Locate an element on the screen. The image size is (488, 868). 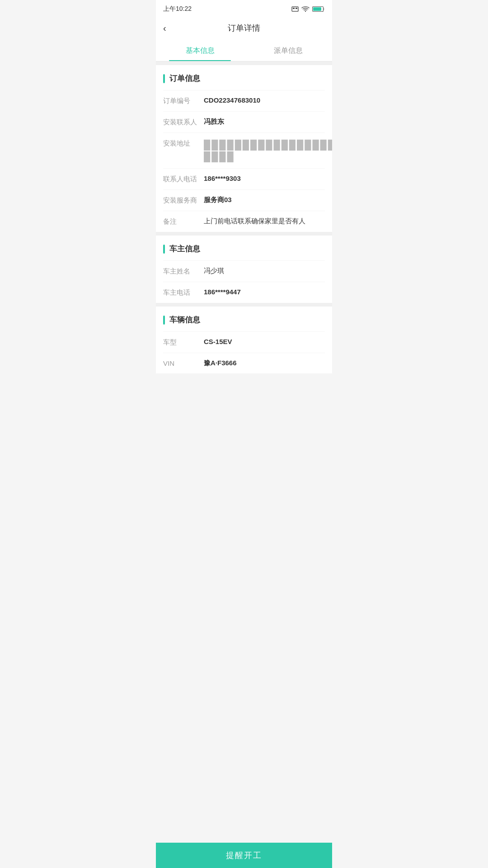
header: ‹ 订单详情 is located at coordinates (244, 28).